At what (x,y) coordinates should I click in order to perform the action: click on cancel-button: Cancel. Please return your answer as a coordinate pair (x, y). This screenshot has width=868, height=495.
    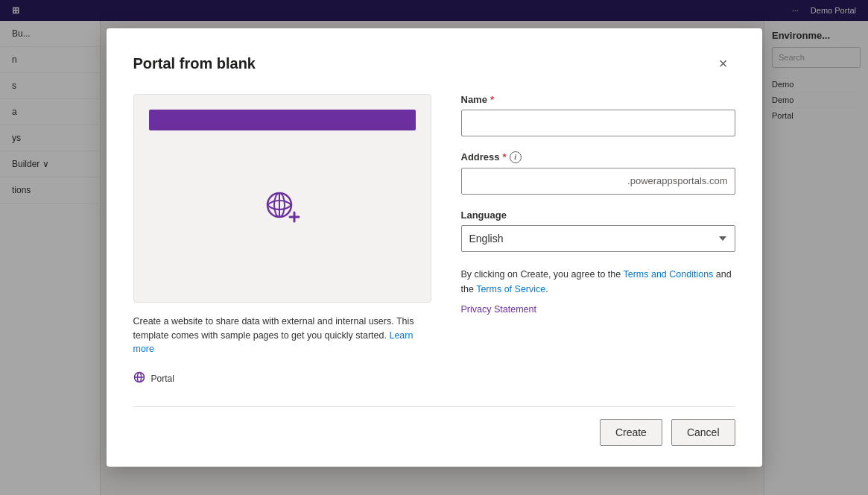
    Looking at the image, I should click on (703, 432).